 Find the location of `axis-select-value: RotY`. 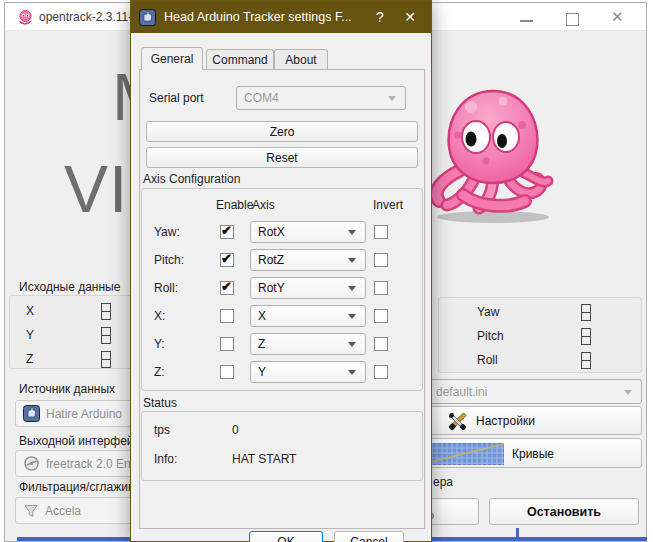

axis-select-value: RotY is located at coordinates (272, 288).